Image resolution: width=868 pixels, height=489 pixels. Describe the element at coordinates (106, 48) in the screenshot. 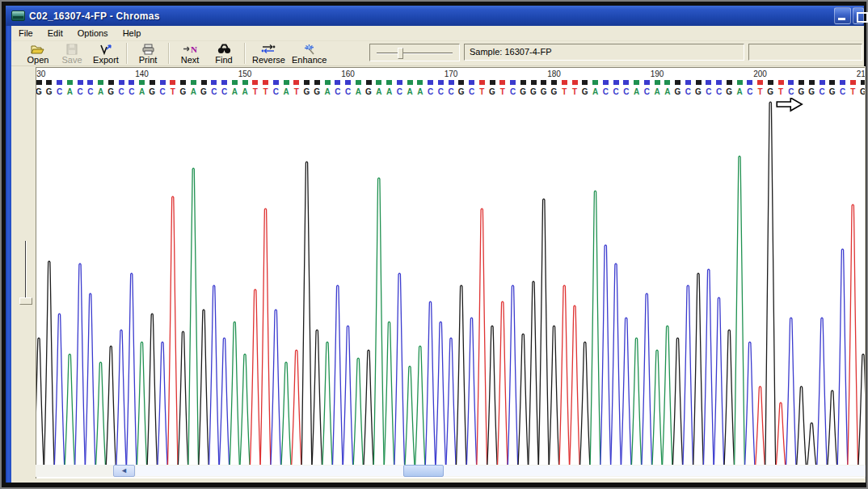

I see `export-icon` at that location.